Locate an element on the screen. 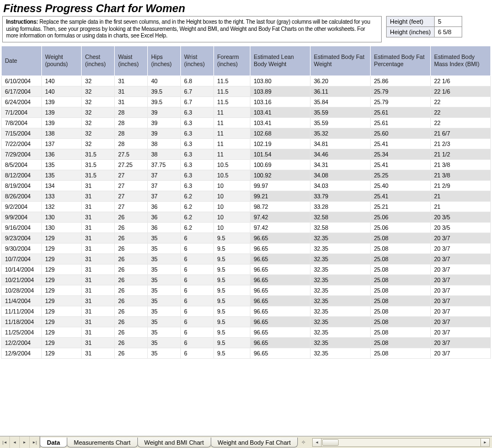 This screenshot has width=492, height=448. table-cell: 25.21 is located at coordinates (400, 206).